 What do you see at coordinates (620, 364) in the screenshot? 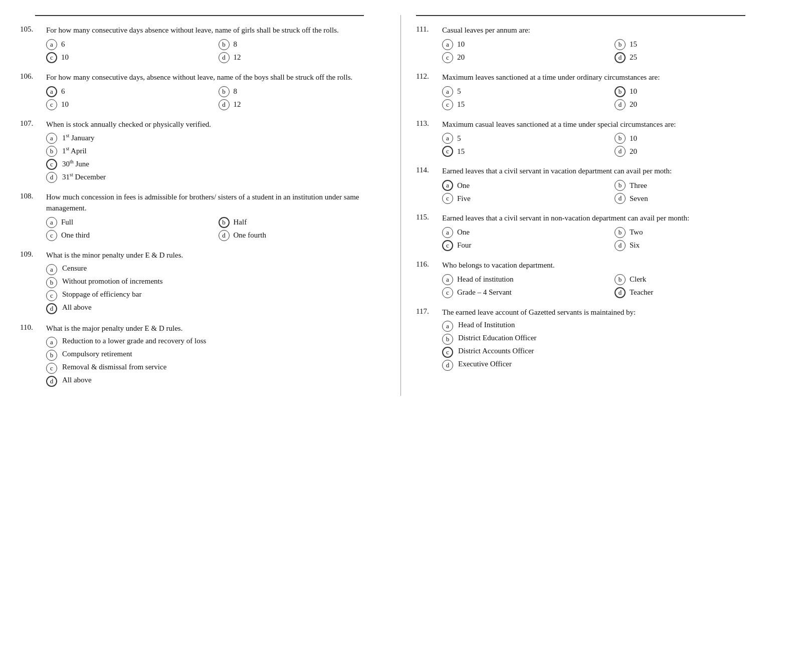
I see `option-value: Executive Officer` at bounding box center [620, 364].